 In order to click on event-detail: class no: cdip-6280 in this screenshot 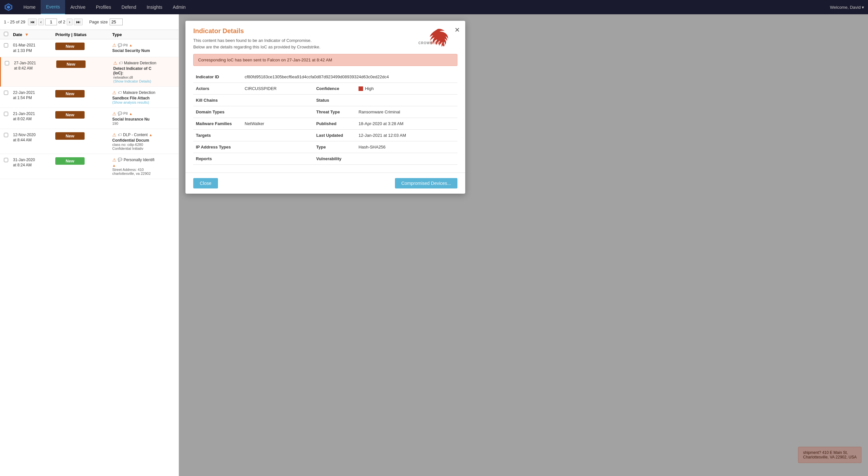, I will do `click(144, 145)`.